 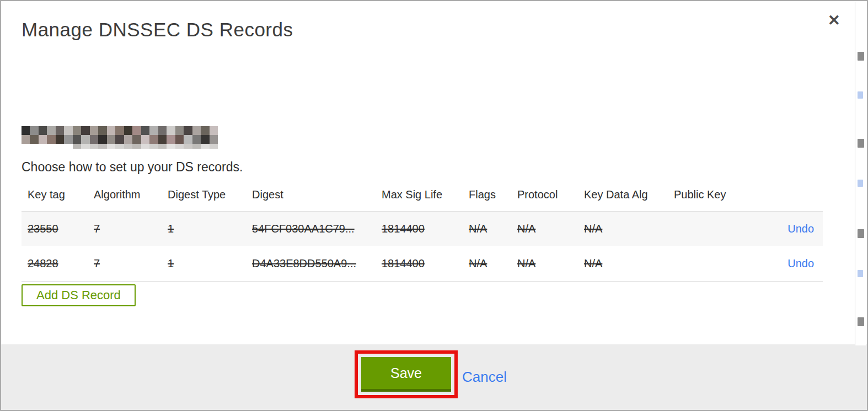 I want to click on close-icon: ✕, so click(x=834, y=21).